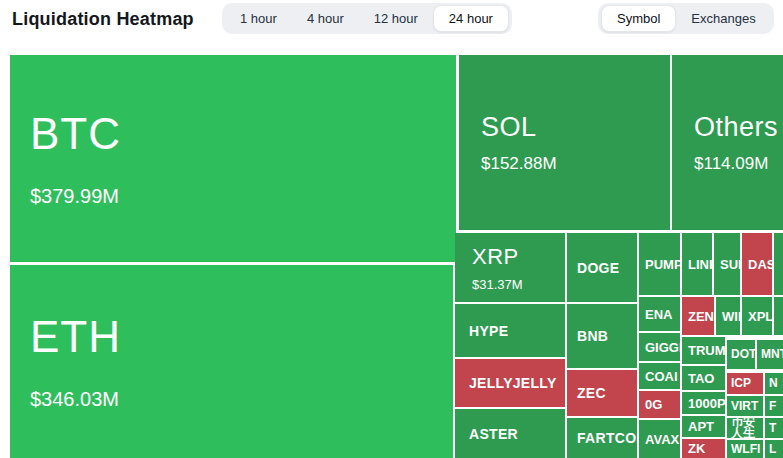  I want to click on cell-symbol: WLFI, so click(746, 450).